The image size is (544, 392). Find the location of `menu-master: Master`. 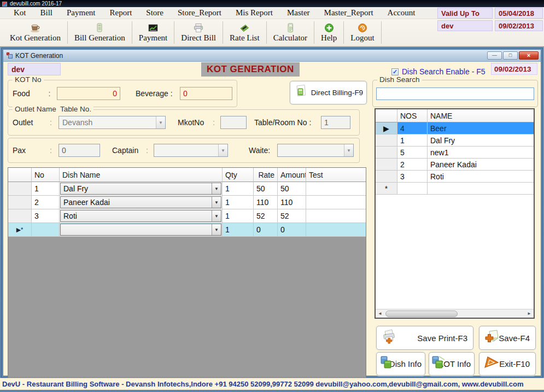

menu-master: Master is located at coordinates (299, 13).